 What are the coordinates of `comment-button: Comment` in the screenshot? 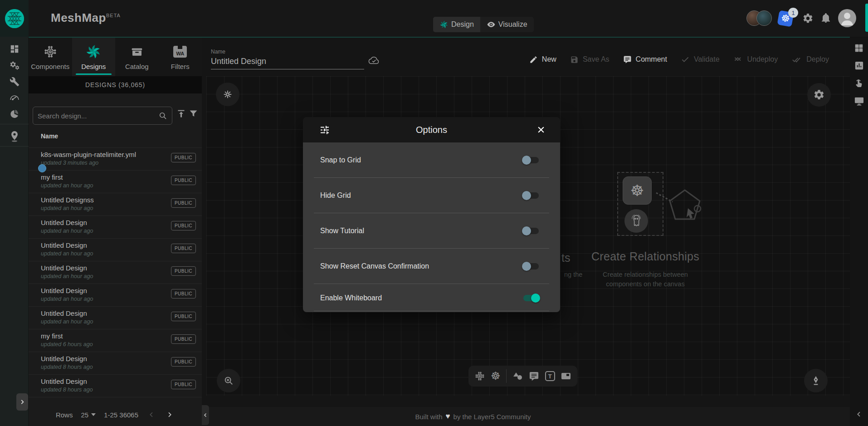 It's located at (645, 60).